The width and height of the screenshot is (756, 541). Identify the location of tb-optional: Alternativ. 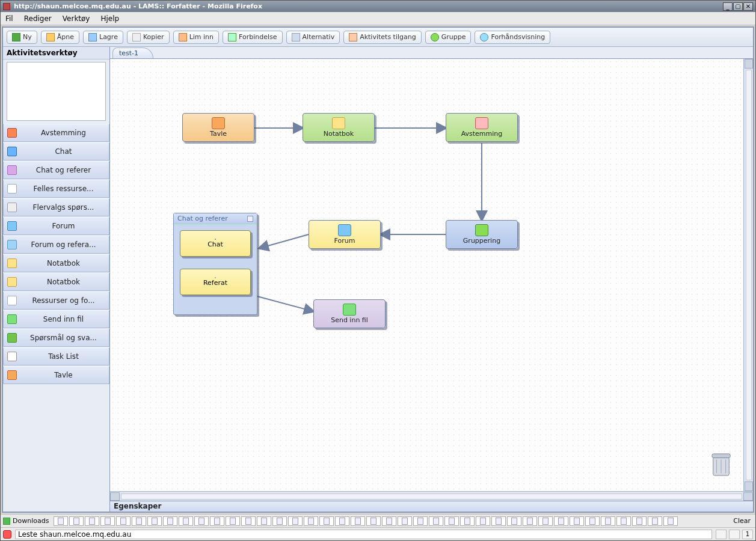
(313, 37).